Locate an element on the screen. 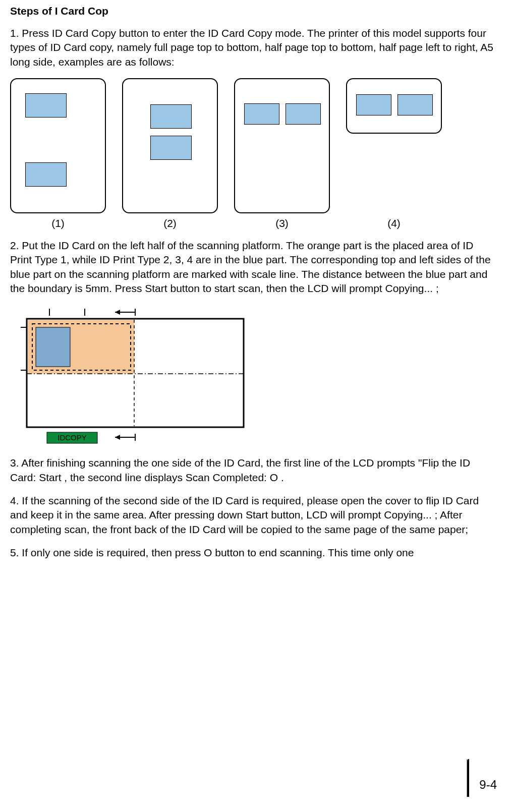 This screenshot has height=812, width=512. step-2-text: 2. Put the ID Card on the left half of t… is located at coordinates (253, 267).